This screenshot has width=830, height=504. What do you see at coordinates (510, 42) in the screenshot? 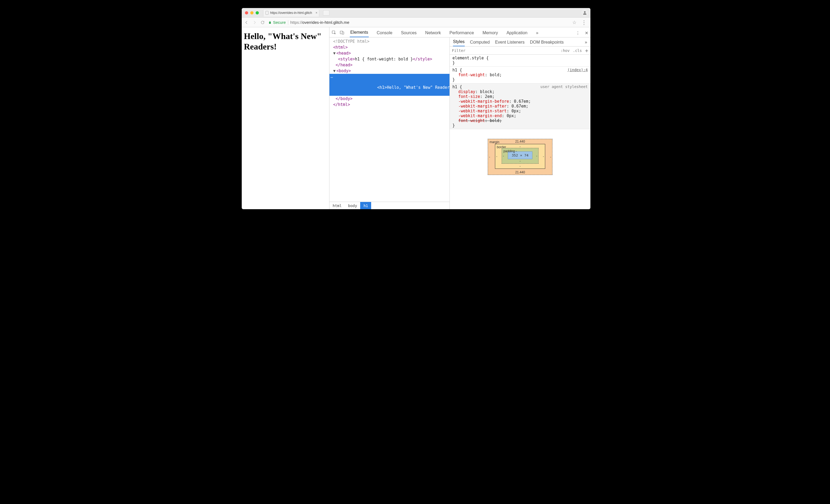
I see `tab-event-listeners: Event Listeners` at bounding box center [510, 42].